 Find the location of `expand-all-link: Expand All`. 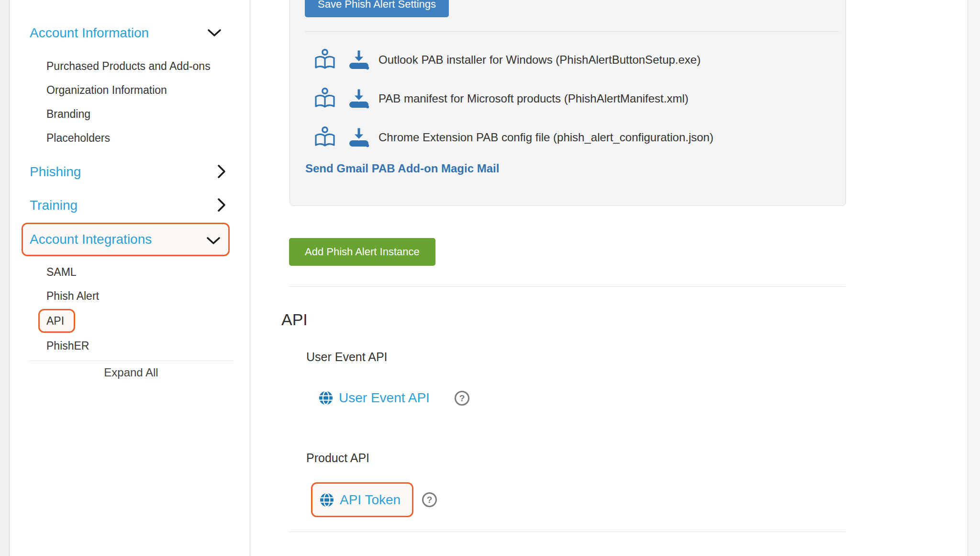

expand-all-link: Expand All is located at coordinates (131, 373).